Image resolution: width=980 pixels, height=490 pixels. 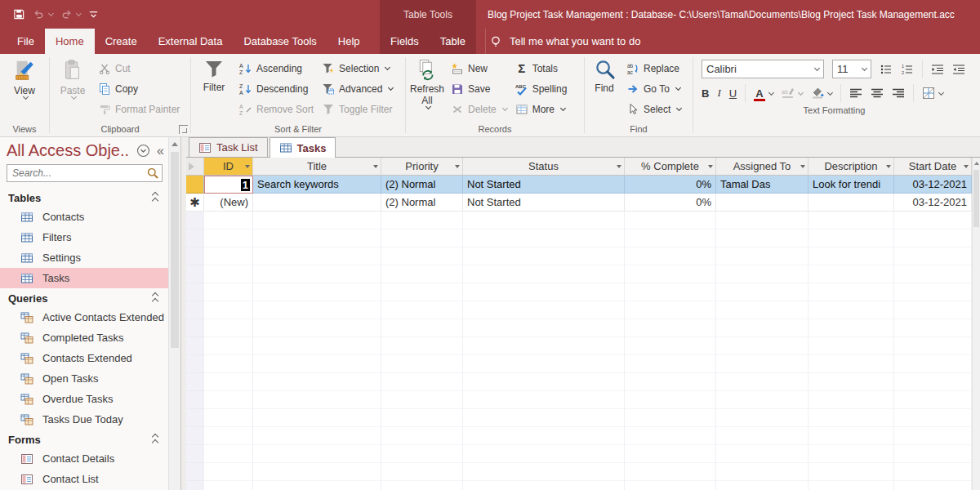 I want to click on navigation-search-input, so click(x=77, y=173).